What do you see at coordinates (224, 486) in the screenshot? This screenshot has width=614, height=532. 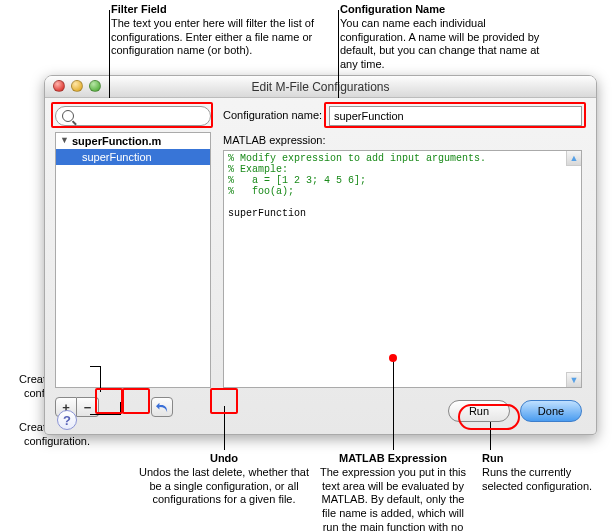 I see `callout-undo-desc: Undos the last delete, whether that be a…` at bounding box center [224, 486].